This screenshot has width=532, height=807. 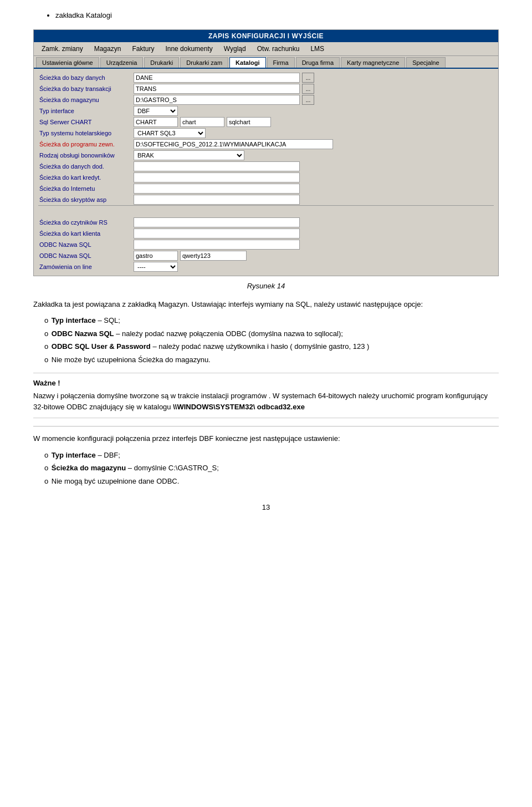 What do you see at coordinates (272, 16) in the screenshot?
I see `top-bullet-section: zakładka Katalogi` at bounding box center [272, 16].